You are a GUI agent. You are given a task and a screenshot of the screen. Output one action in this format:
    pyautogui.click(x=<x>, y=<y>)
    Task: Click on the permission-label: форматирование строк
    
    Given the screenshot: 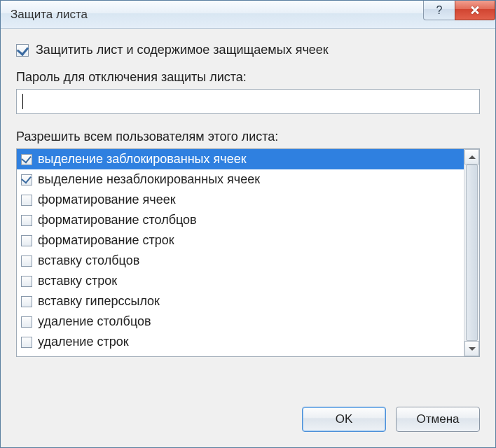 What is the action you would take?
    pyautogui.click(x=106, y=241)
    